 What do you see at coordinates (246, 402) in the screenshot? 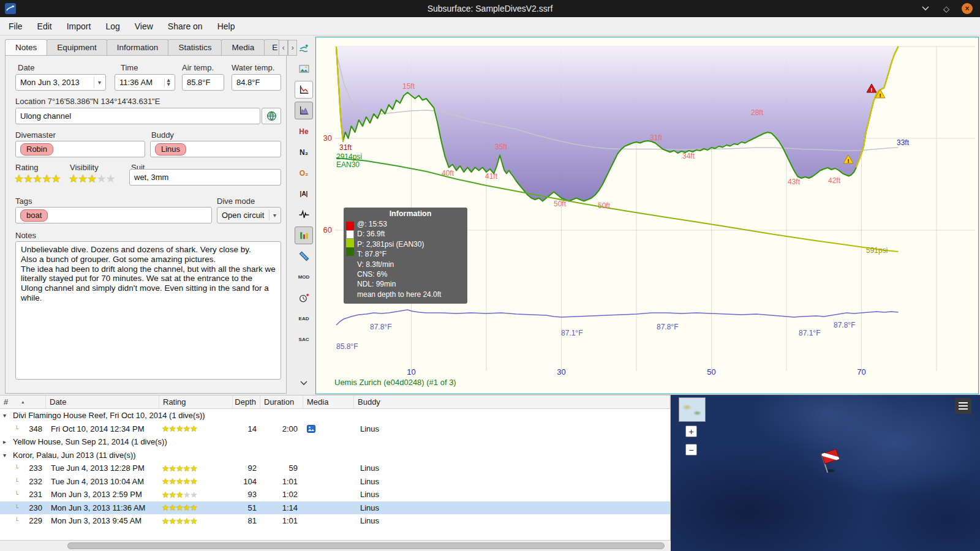
I see `column-header-depth: Depth` at bounding box center [246, 402].